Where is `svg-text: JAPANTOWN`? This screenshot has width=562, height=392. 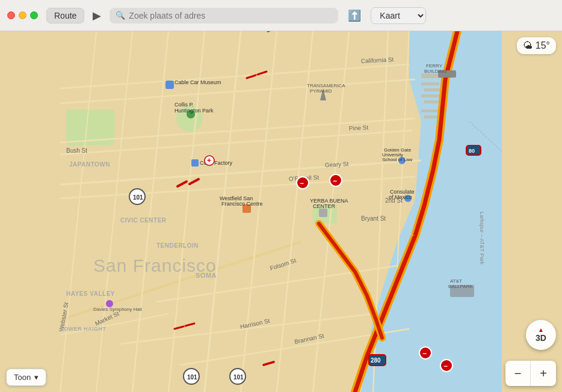
svg-text: JAPANTOWN is located at coordinates (90, 165).